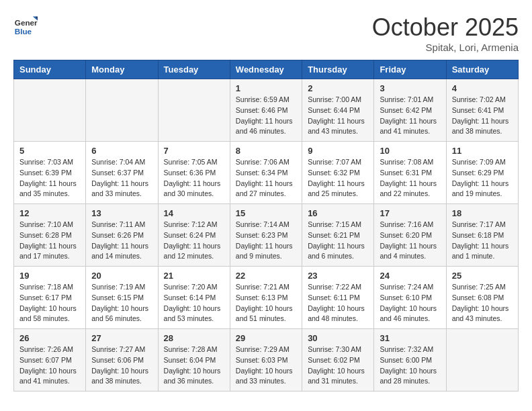 The width and height of the screenshot is (532, 411). Describe the element at coordinates (122, 304) in the screenshot. I see `day-info: Sunrise: 7:19 AM Sunset: 6:15 PM Dayligh…` at that location.